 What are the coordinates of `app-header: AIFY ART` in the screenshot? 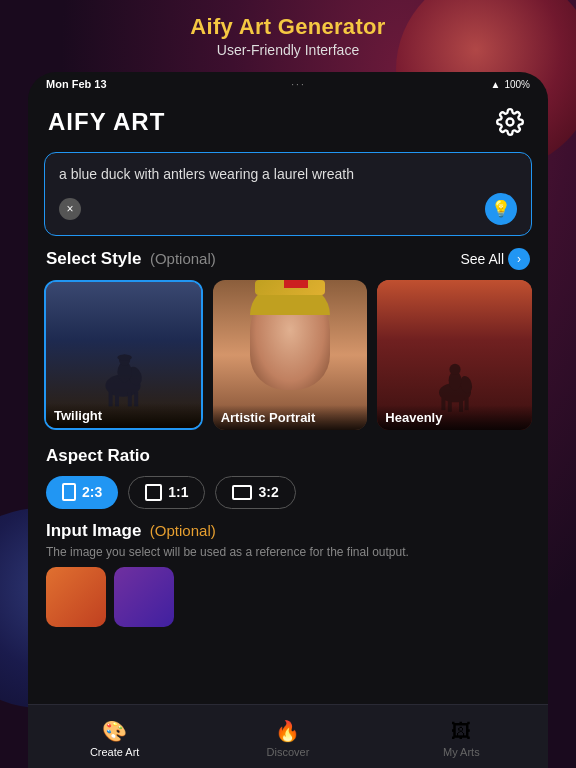 It's located at (288, 121).